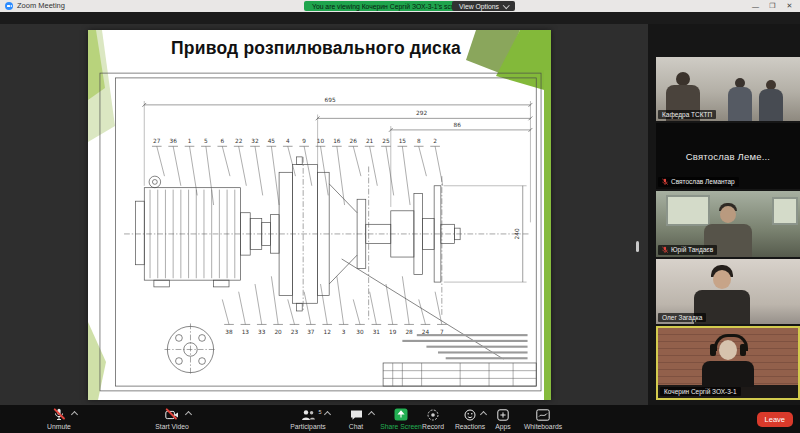 Image resolution: width=800 pixels, height=433 pixels. I want to click on svg-text: 28, so click(409, 332).